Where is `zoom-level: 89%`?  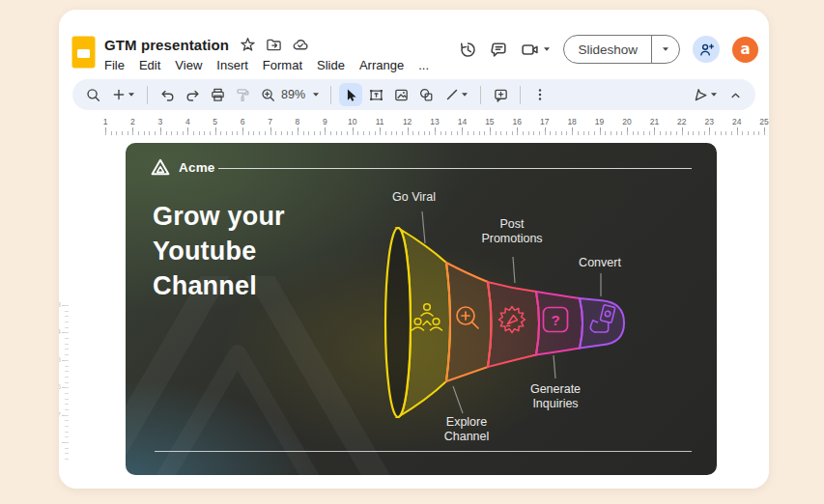 zoom-level: 89% is located at coordinates (294, 95).